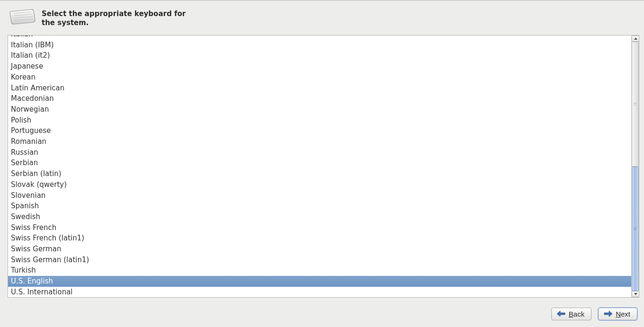 The image size is (644, 327). I want to click on list-item: Swiss German (latin1), so click(320, 260).